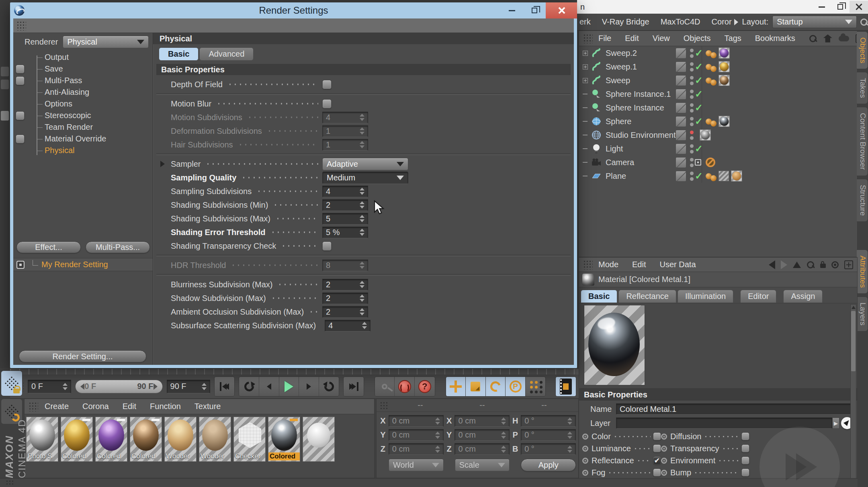 This screenshot has height=487, width=868. I want to click on expand-icon, so click(162, 164).